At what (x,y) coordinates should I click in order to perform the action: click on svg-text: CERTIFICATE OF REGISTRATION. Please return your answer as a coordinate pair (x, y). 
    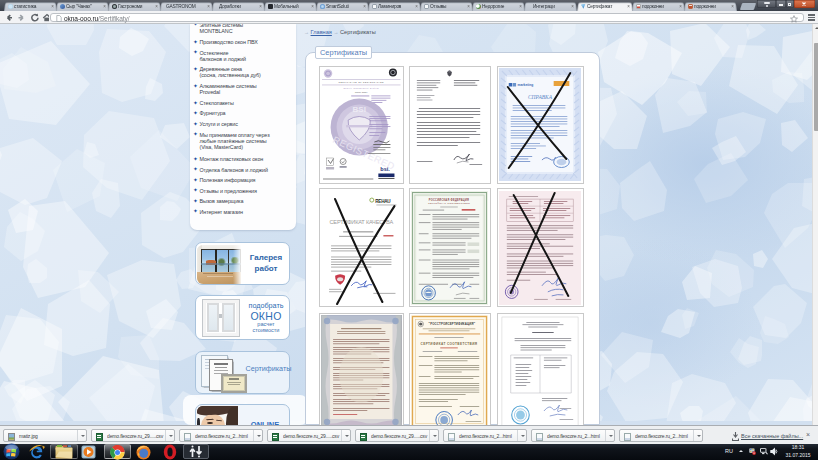
    Looking at the image, I should click on (362, 82).